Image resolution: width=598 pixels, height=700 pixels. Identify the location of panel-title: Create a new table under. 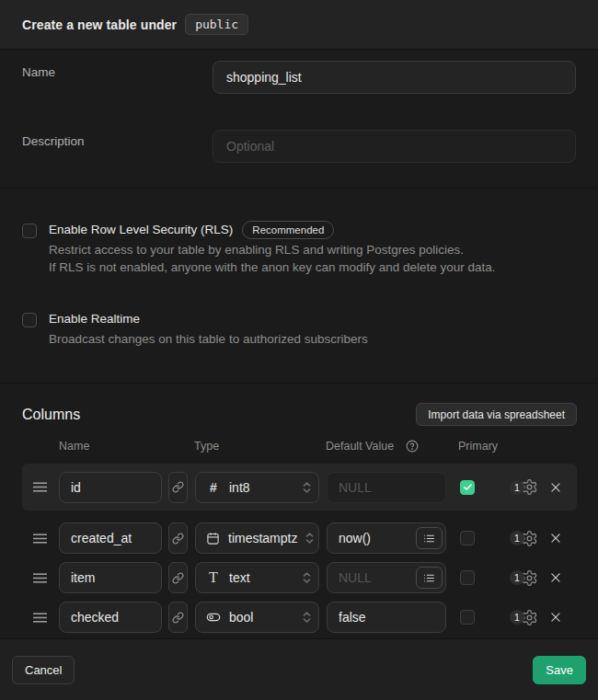
(99, 25).